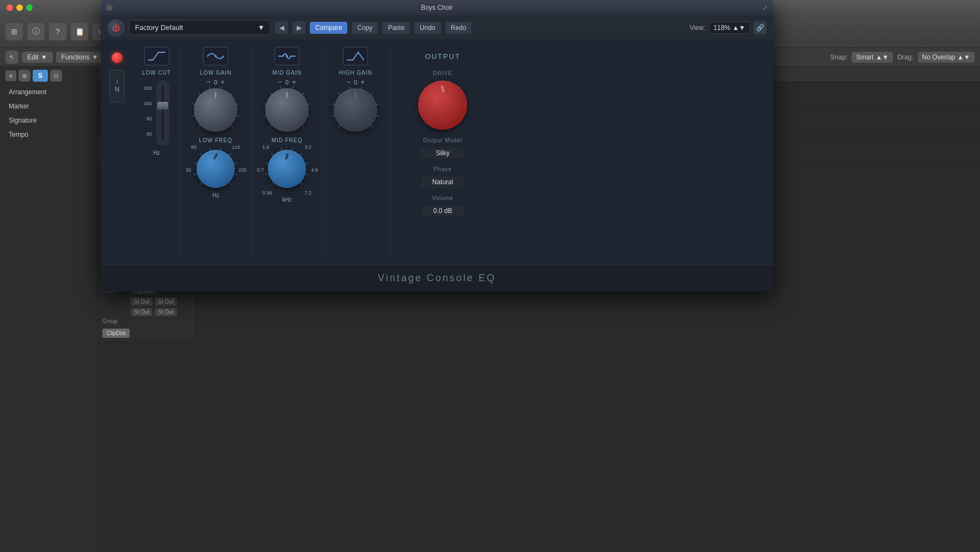 The height and width of the screenshot is (552, 980). I want to click on close-button, so click(10, 8).